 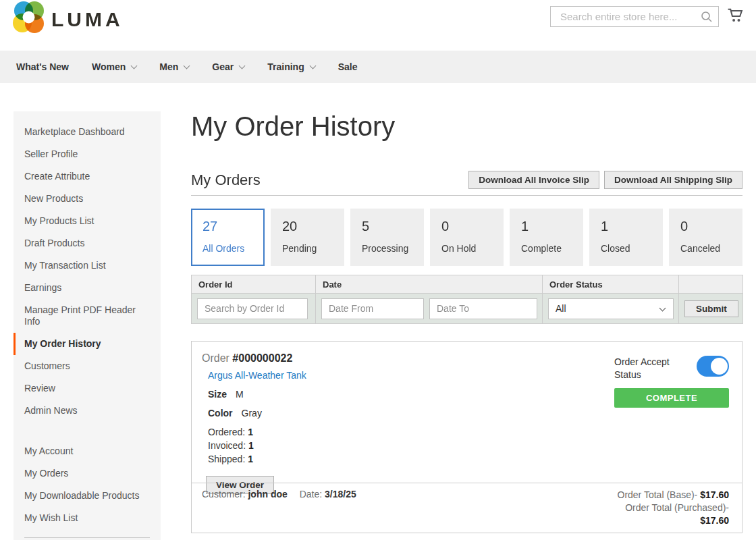 What do you see at coordinates (348, 67) in the screenshot?
I see `nav-sale: Sale` at bounding box center [348, 67].